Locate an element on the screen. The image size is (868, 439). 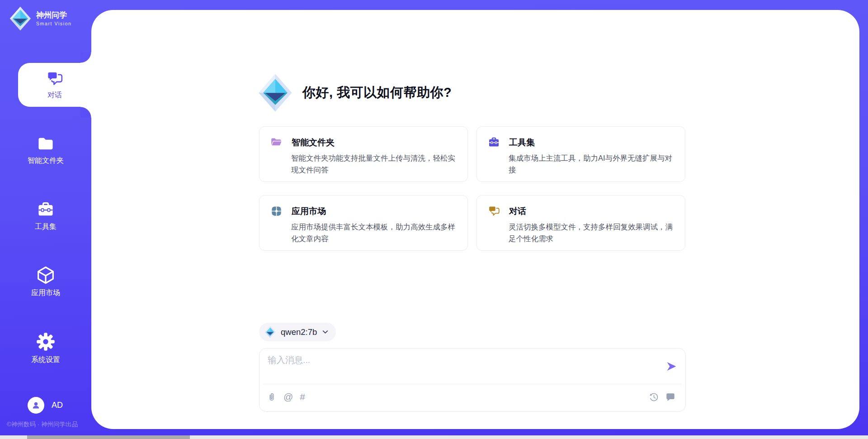
page-title: 你好, 我可以如何帮助你? is located at coordinates (377, 93).